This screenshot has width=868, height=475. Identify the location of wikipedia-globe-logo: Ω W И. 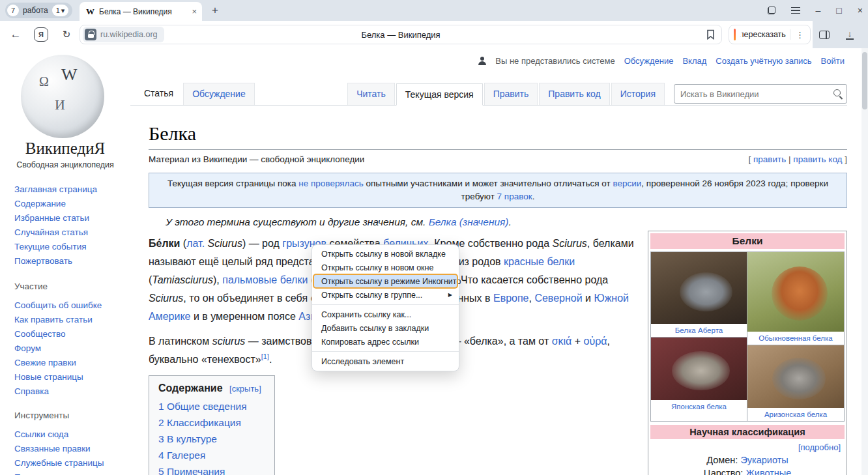
(63, 96).